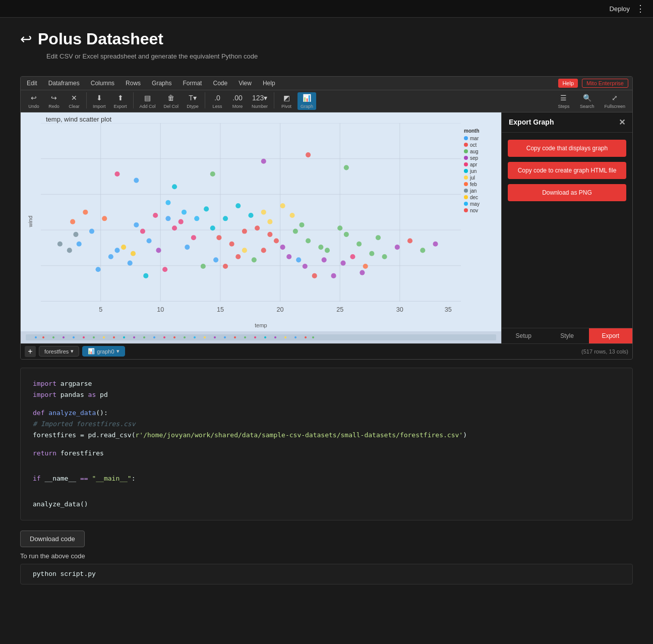  Describe the element at coordinates (611, 336) in the screenshot. I see `panel-tab-export: Export` at that location.